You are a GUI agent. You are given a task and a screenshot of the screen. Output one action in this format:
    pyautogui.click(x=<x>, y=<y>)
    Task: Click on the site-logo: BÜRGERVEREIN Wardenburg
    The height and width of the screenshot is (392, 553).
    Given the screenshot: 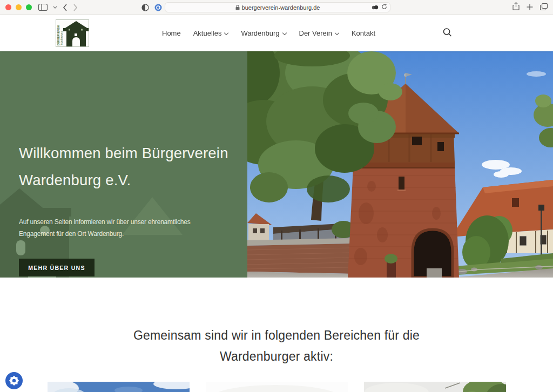 What is the action you would take?
    pyautogui.click(x=72, y=33)
    